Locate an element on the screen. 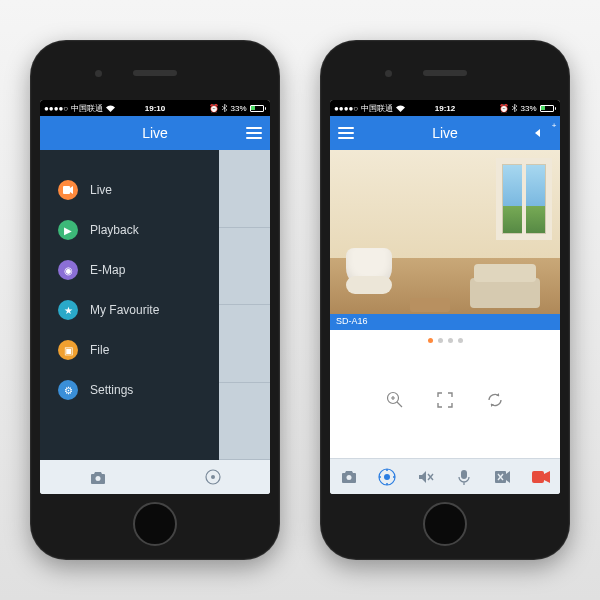 The width and height of the screenshot is (600, 600). fullscreen-icon is located at coordinates (445, 400).